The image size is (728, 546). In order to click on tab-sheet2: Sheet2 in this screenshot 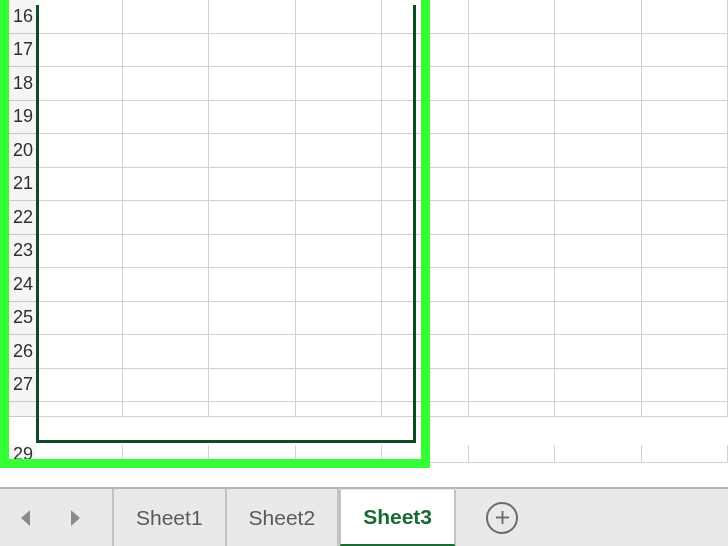, I will do `click(284, 518)`.